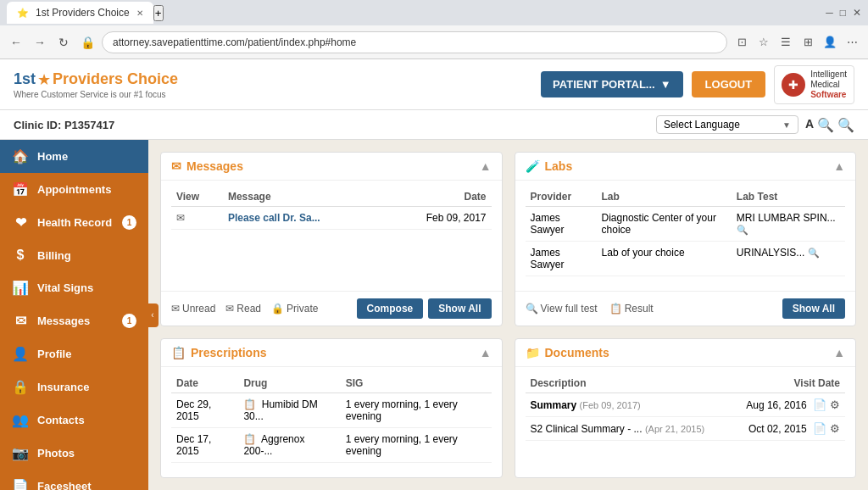 Image resolution: width=868 pixels, height=490 pixels. What do you see at coordinates (486, 353) in the screenshot?
I see `prescriptions-collapse-btn: ▲` at bounding box center [486, 353].